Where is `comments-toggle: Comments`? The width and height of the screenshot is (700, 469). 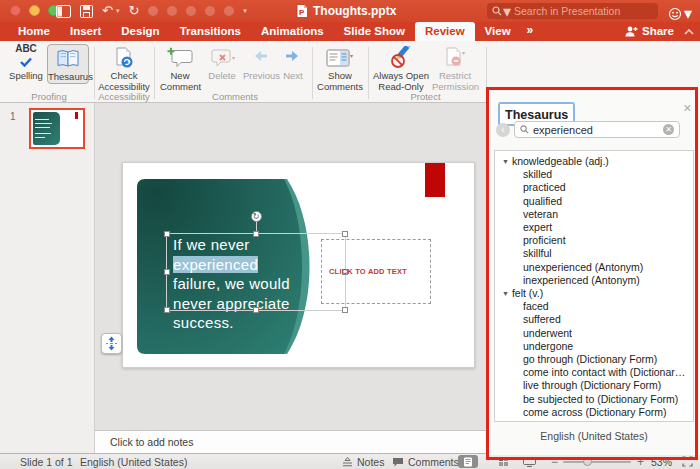
comments-toggle: Comments is located at coordinates (426, 462).